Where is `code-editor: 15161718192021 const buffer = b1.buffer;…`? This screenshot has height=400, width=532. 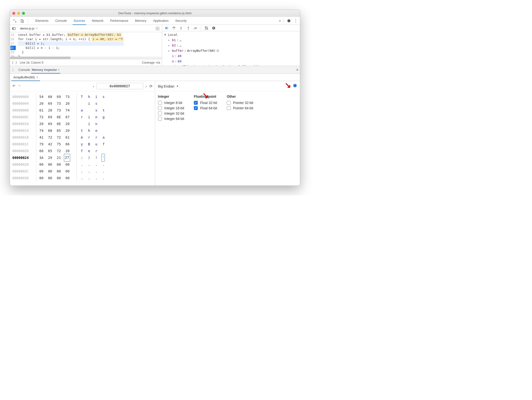 code-editor: 15161718192021 const buffer = b1.buffer;… is located at coordinates (86, 44).